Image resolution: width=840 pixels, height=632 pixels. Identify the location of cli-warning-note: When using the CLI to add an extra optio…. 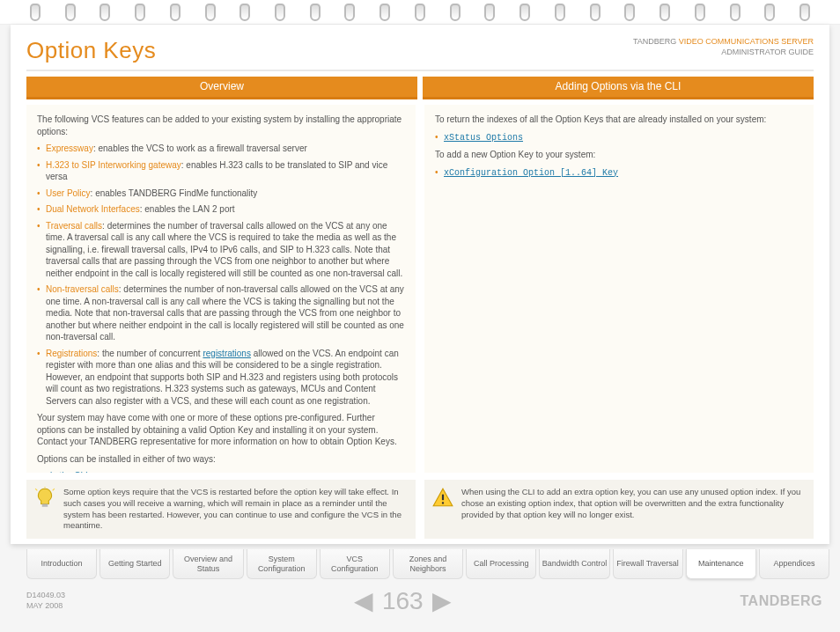
(619, 509).